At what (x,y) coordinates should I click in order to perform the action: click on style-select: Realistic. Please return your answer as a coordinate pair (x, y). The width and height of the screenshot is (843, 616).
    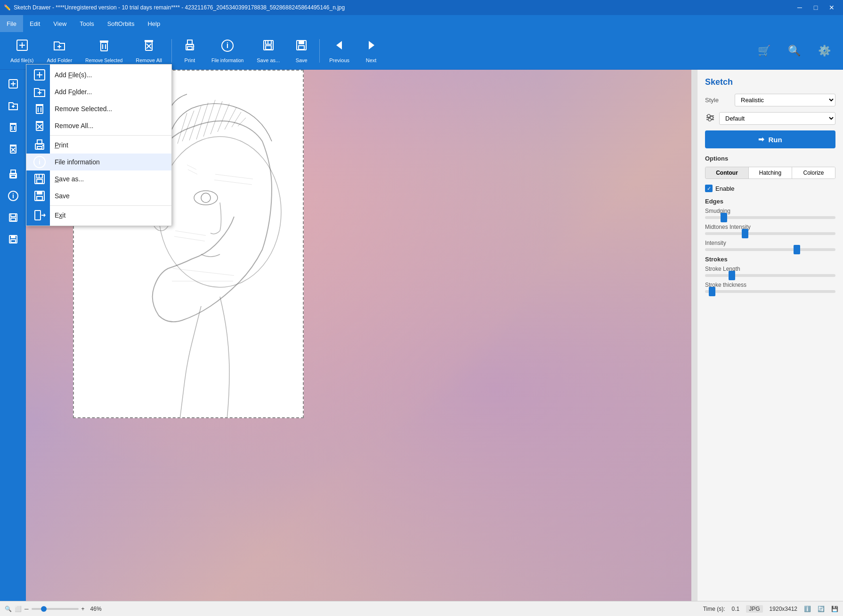
    Looking at the image, I should click on (785, 100).